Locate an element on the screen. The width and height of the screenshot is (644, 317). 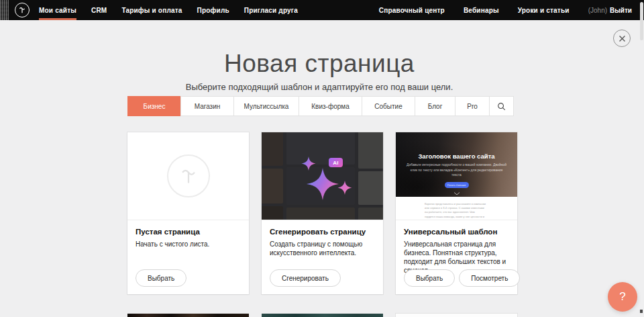
tab-blog: Блог is located at coordinates (435, 106).